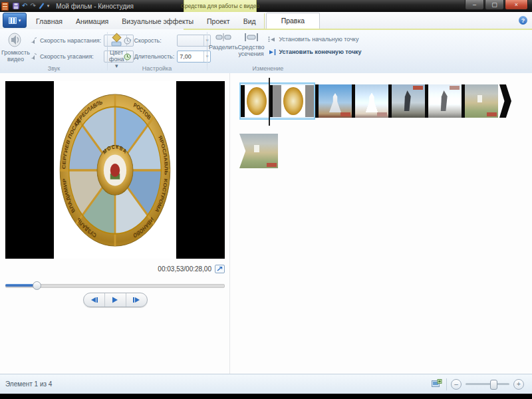 The width and height of the screenshot is (532, 399). What do you see at coordinates (154, 57) in the screenshot?
I see `duration-label: Длительность:` at bounding box center [154, 57].